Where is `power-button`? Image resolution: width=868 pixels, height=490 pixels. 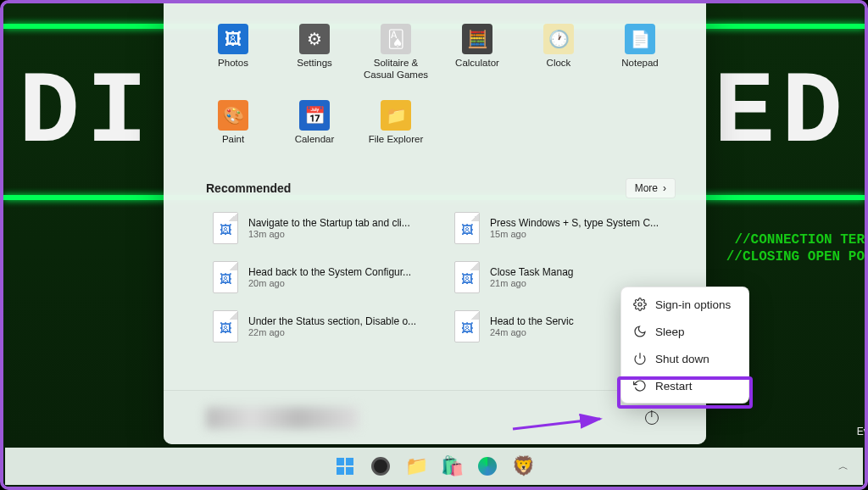
power-button is located at coordinates (652, 418).